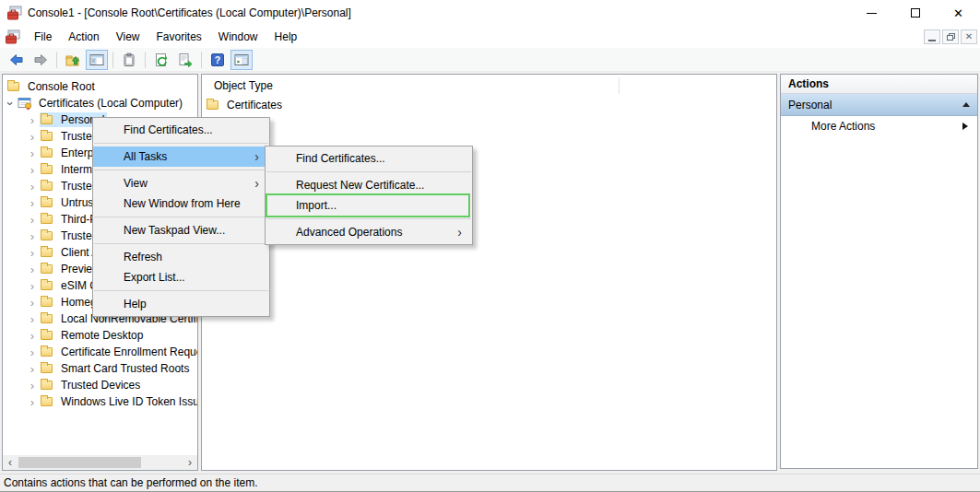 This screenshot has width=980, height=492. I want to click on menu-item-new-taskpad-view: New Taskpad View..., so click(181, 230).